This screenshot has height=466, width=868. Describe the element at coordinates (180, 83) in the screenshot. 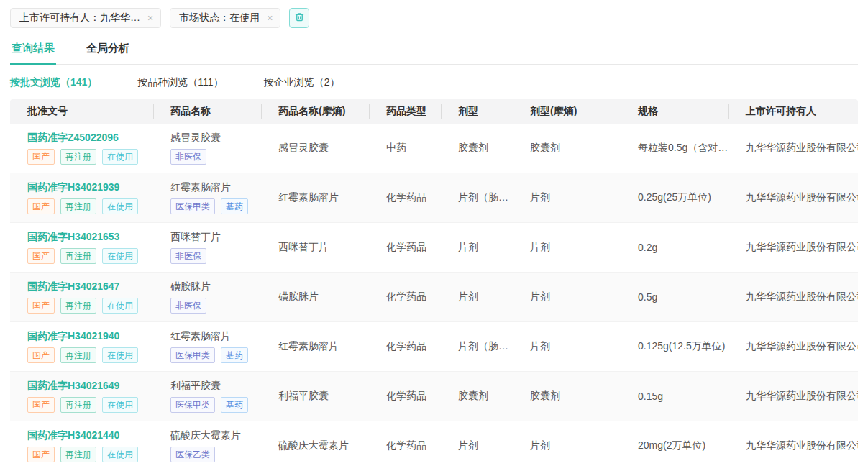

I see `subtab-by-variety: 按品种浏览（111）` at that location.